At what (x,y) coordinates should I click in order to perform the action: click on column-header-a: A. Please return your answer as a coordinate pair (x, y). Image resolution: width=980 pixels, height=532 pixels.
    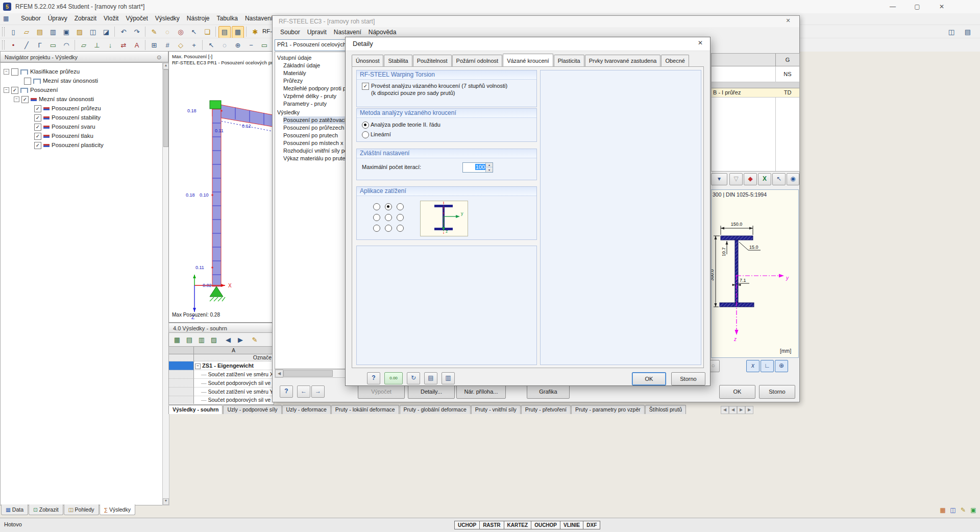
    Looking at the image, I should click on (234, 350).